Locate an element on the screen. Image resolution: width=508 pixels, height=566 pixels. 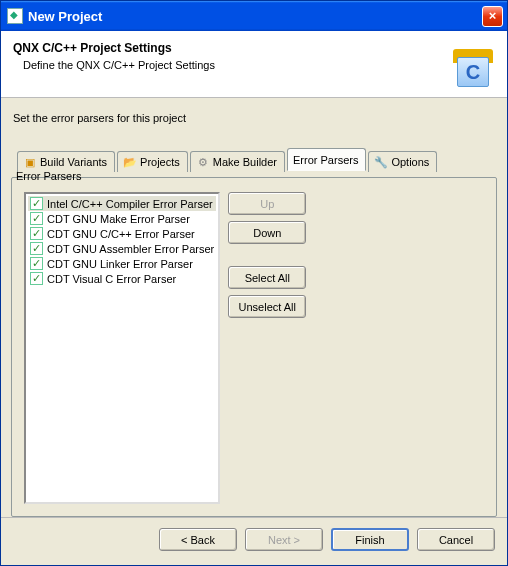
app-icon is located at coordinates (15, 16).